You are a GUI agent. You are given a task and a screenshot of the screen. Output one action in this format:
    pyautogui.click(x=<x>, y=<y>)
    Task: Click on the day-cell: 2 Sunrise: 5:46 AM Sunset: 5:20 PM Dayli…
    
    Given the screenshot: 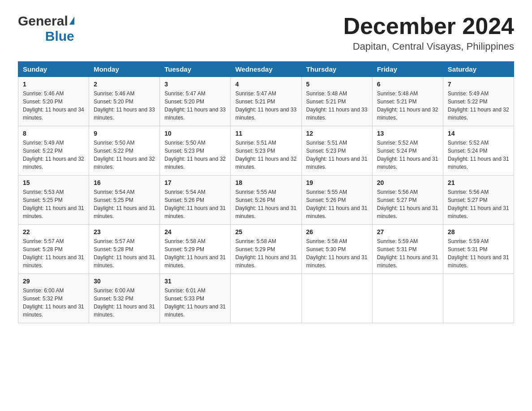 What is the action you would take?
    pyautogui.click(x=124, y=102)
    